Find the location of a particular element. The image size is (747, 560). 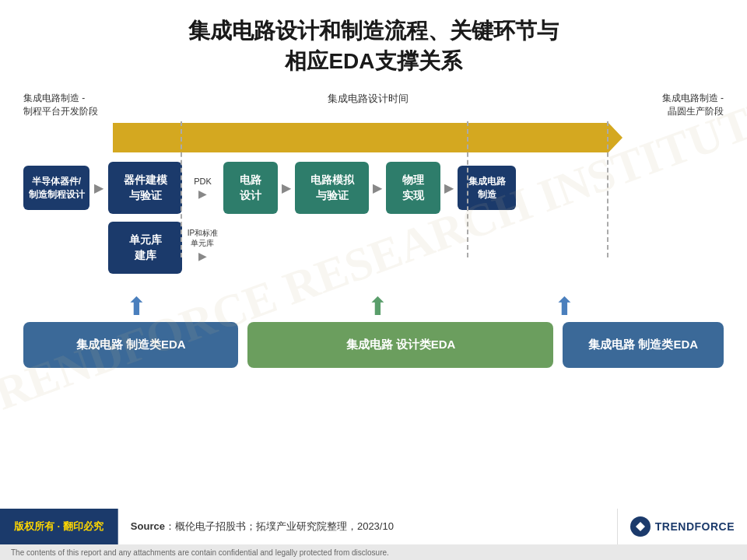

arrow-2: ▶ is located at coordinates (286, 188).